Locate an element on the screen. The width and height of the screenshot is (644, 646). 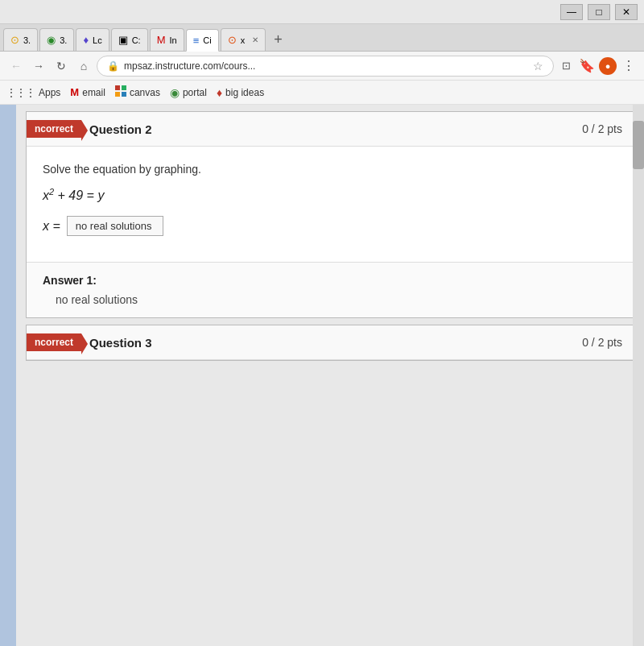
tab-7-close: ✕ is located at coordinates (255, 40).